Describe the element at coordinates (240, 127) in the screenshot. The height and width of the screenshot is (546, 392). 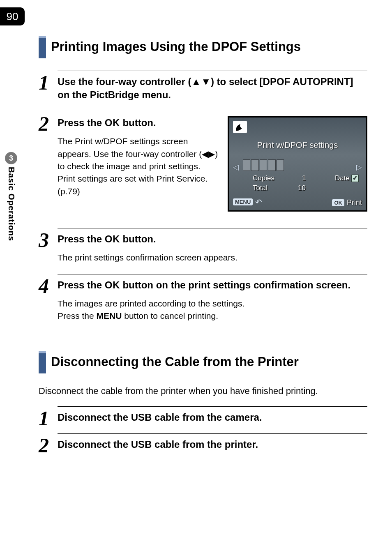
I see `pictbridge-icon` at that location.